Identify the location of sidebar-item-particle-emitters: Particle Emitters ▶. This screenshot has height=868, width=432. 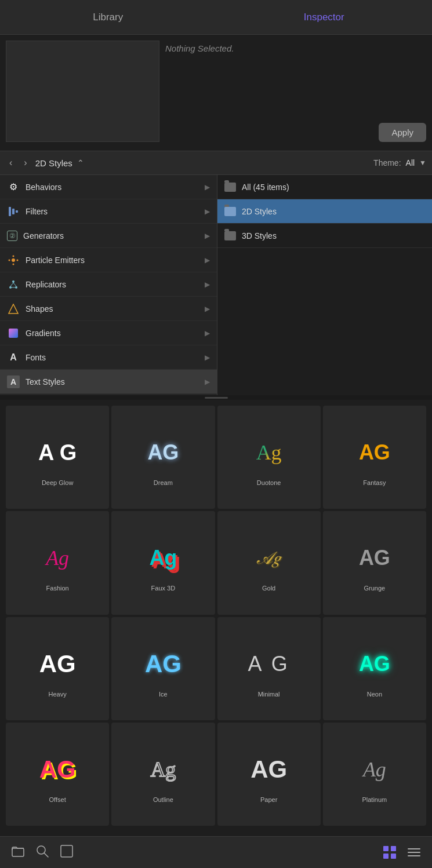
(108, 260).